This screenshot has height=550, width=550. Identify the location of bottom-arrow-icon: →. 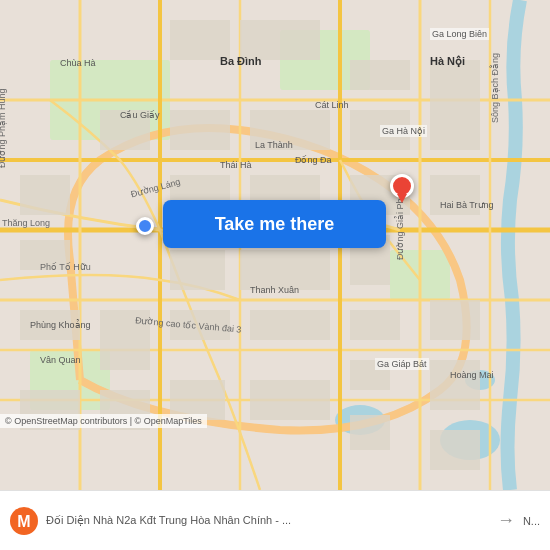
(506, 520).